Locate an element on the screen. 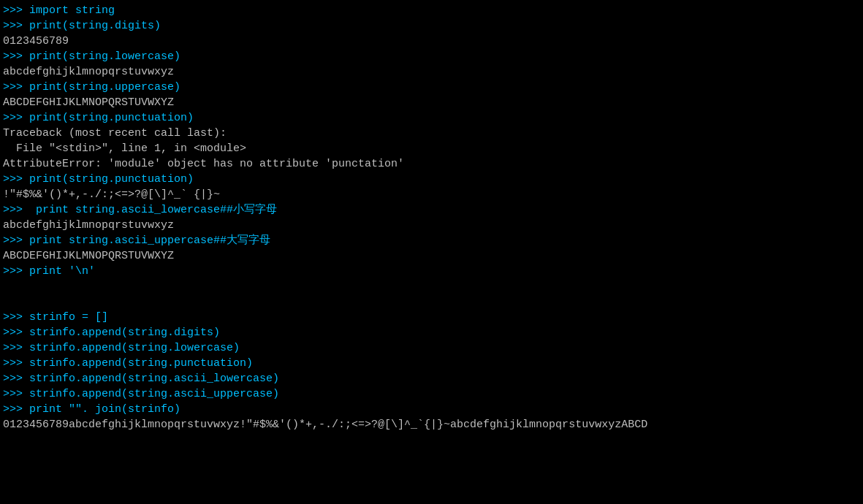  code-23: strinfo.append(string.punctuation) is located at coordinates (141, 364).